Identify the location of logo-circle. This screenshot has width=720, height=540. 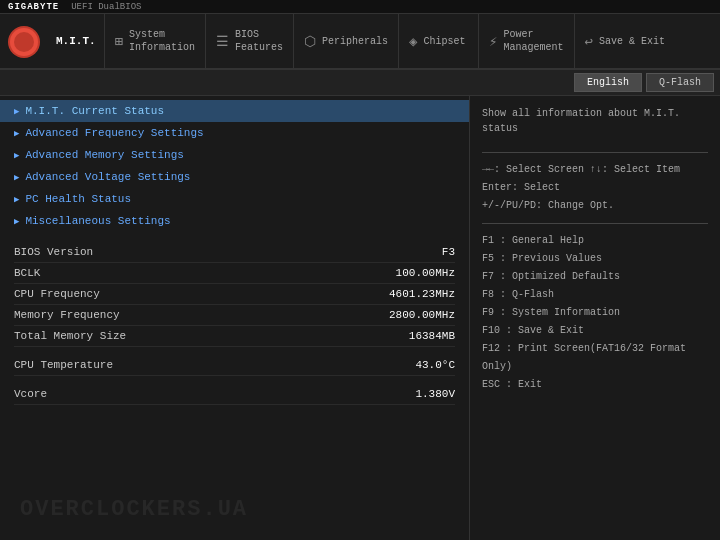
(24, 42).